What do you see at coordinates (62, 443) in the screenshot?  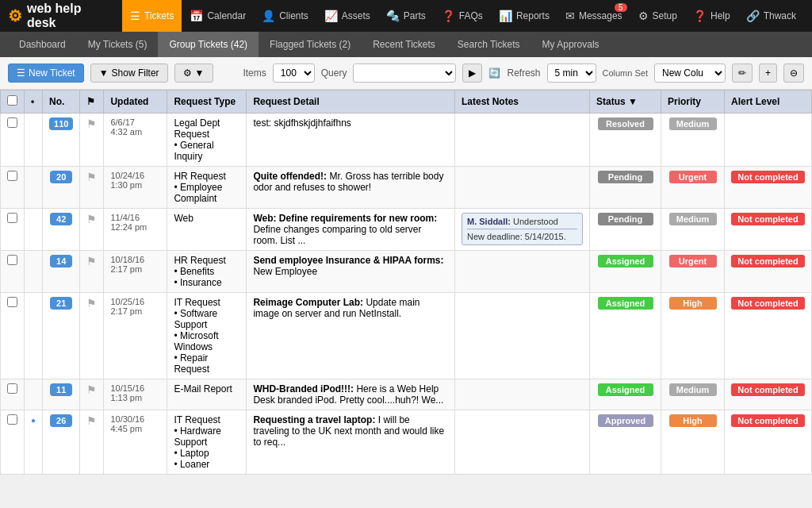 I see `row-num-cell: 26` at bounding box center [62, 443].